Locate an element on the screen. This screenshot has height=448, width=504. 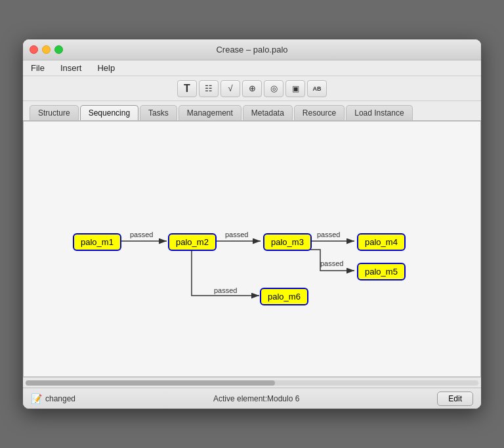
tab-load-instance: Load Instance is located at coordinates (379, 113).